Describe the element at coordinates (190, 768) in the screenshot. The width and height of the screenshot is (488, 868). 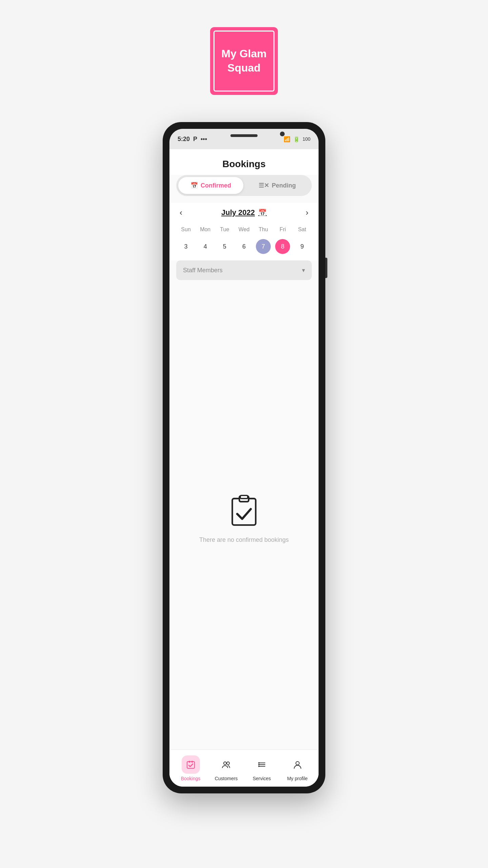
I see `nav-item-bookings: Bookings` at that location.